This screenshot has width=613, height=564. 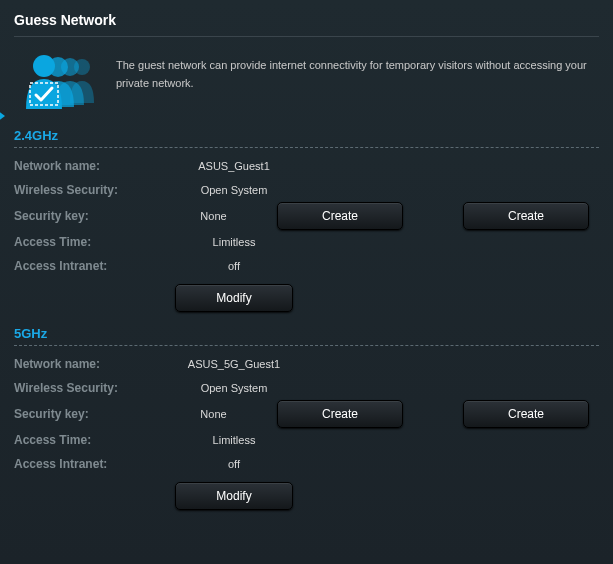 What do you see at coordinates (234, 496) in the screenshot?
I see `modify-button-5ghz: Modify` at bounding box center [234, 496].